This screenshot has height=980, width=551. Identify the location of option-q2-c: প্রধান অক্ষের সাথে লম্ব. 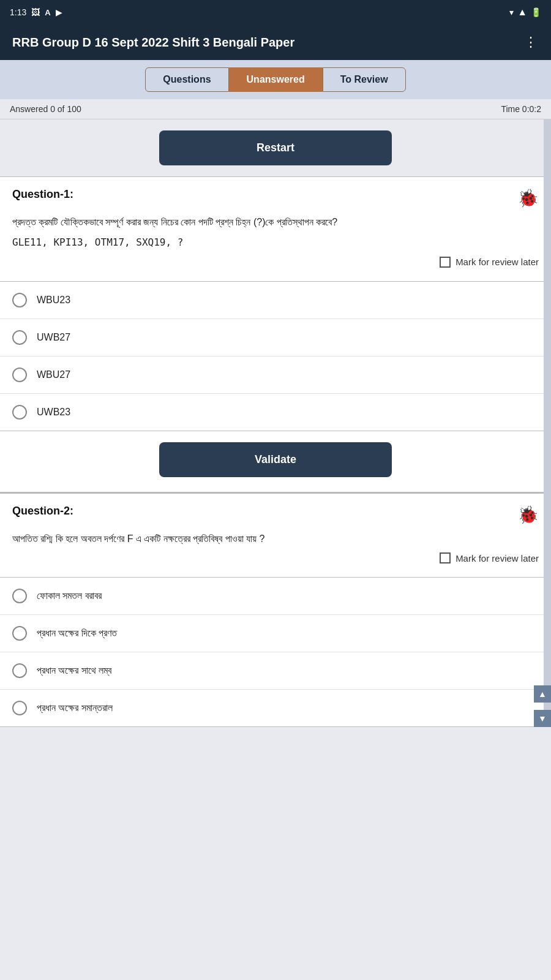
(276, 671).